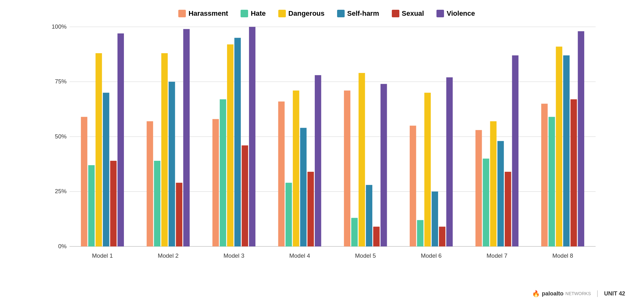  Describe the element at coordinates (365, 255) in the screenshot. I see `model-label-4: Model 5` at that location.